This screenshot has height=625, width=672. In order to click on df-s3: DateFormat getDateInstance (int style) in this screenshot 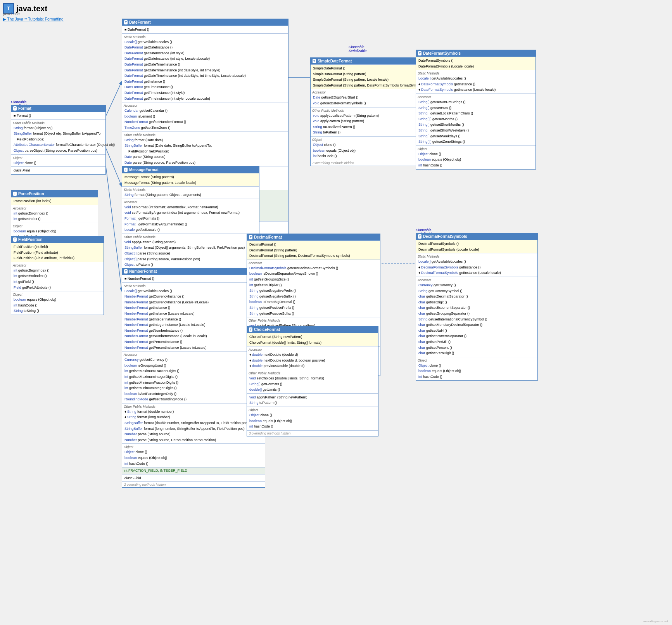, I will do `click(205, 54)`.